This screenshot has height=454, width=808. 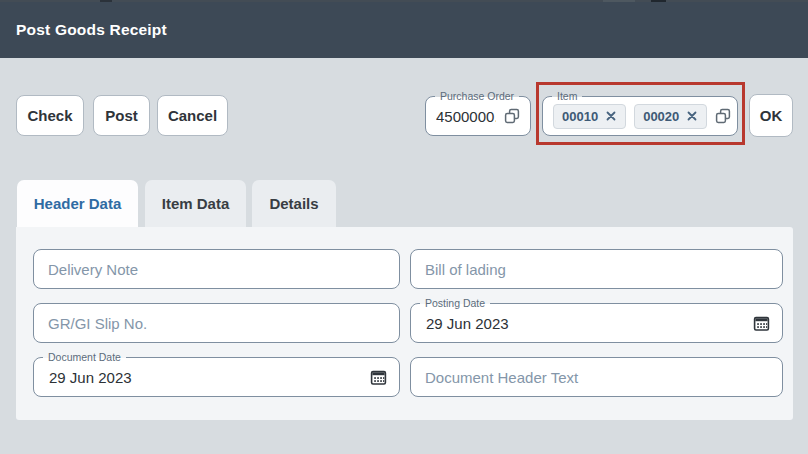 What do you see at coordinates (466, 116) in the screenshot?
I see `purchase-order-value: 4500000...` at bounding box center [466, 116].